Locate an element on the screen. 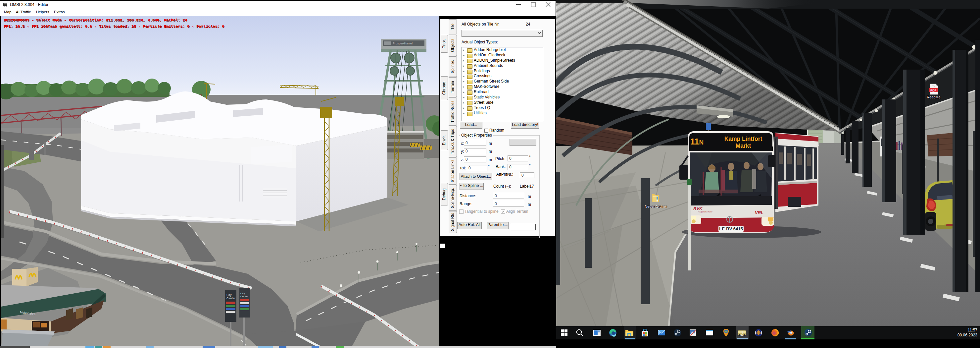 The width and height of the screenshot is (980, 348). svg-text: PDF is located at coordinates (934, 91).